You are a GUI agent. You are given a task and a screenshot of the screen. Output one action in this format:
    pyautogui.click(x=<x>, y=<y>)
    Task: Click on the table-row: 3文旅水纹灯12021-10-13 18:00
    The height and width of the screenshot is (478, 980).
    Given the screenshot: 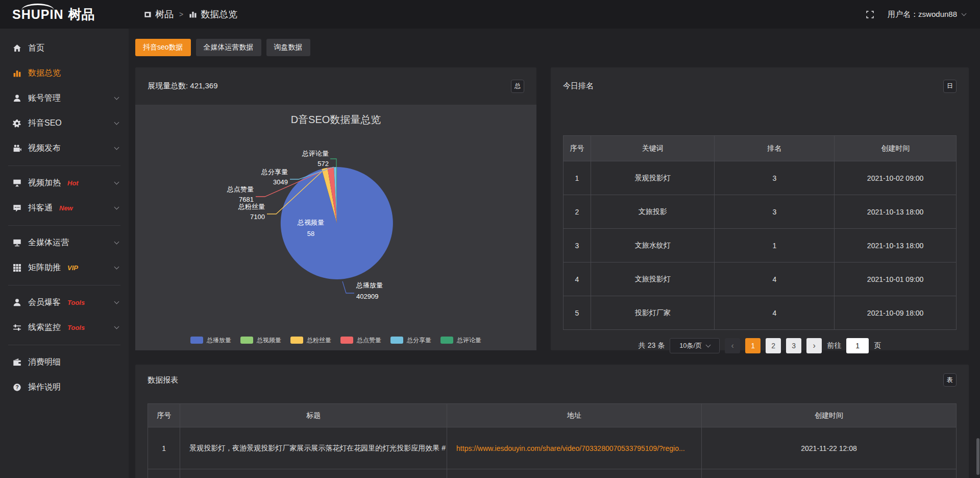 What is the action you would take?
    pyautogui.click(x=760, y=246)
    